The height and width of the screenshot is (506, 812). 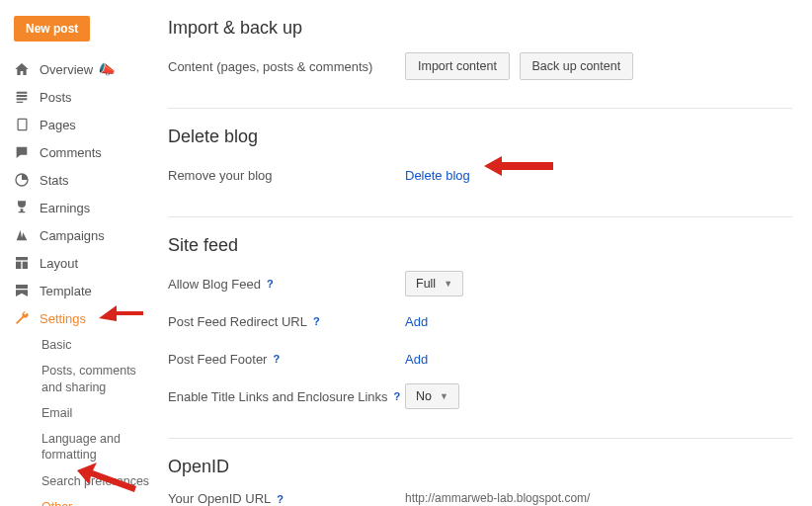 I want to click on nav-label: Earnings, so click(x=65, y=208).